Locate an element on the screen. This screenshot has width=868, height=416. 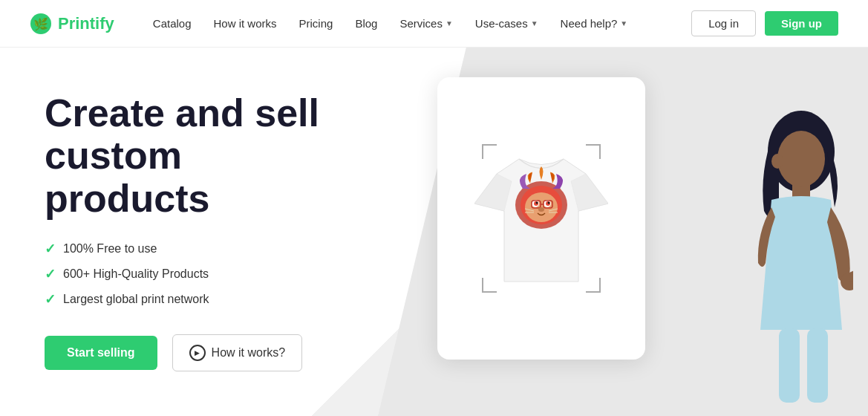
logo: 🌿 Printify is located at coordinates (72, 24).